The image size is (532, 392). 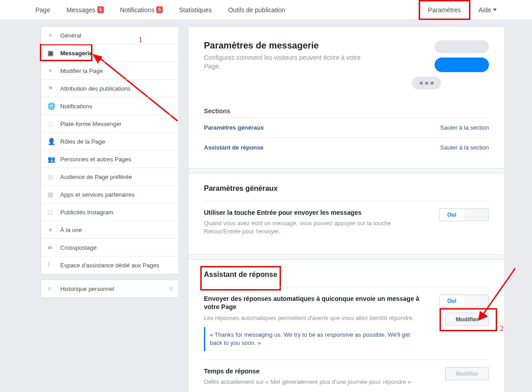 I want to click on auto-reply-text: « Thanks for messaging us. We try to be …, so click(x=310, y=339).